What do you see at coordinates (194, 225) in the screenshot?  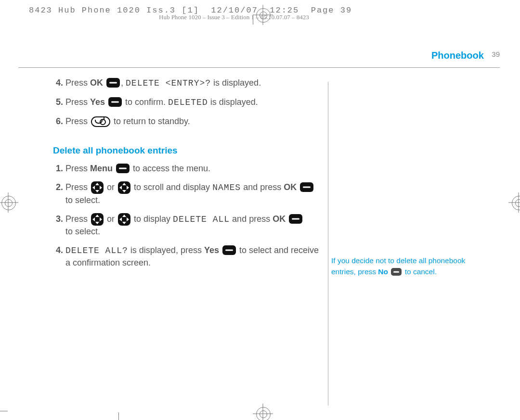 I see `del-step-3: Press or to display DELETE ALL and press…` at bounding box center [194, 225].